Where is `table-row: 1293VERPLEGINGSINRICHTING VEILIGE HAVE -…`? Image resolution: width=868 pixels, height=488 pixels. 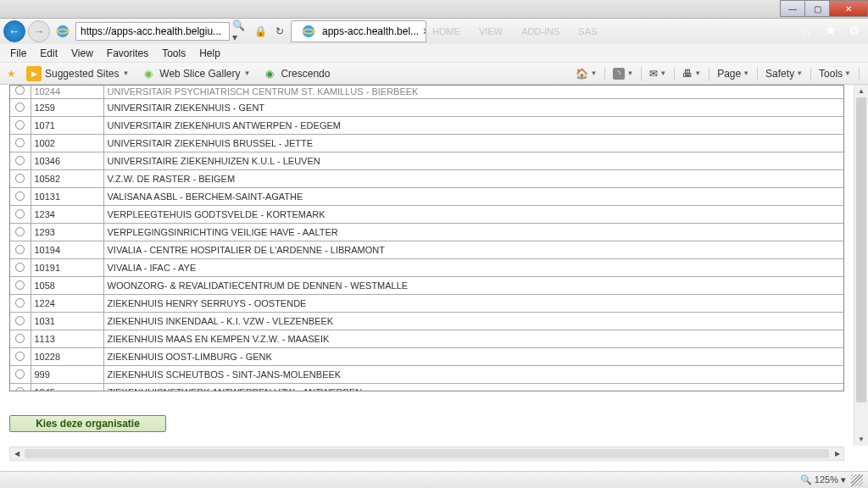
table-row: 1293VERPLEGINGSINRICHTING VEILIGE HAVE -… is located at coordinates (427, 232).